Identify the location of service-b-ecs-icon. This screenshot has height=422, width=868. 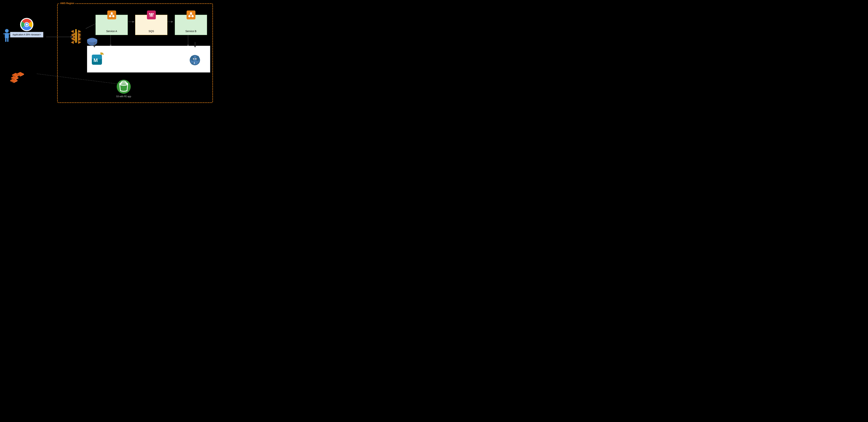
(191, 15).